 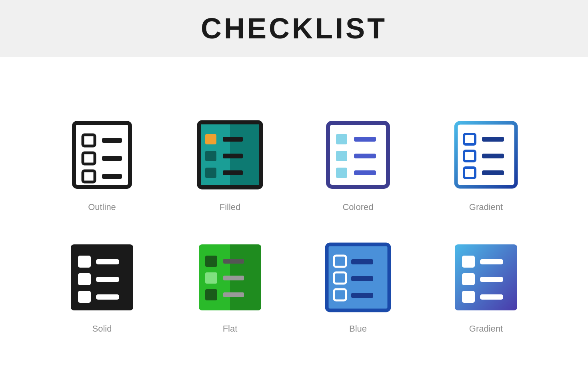 What do you see at coordinates (102, 155) in the screenshot?
I see `outline-icon` at bounding box center [102, 155].